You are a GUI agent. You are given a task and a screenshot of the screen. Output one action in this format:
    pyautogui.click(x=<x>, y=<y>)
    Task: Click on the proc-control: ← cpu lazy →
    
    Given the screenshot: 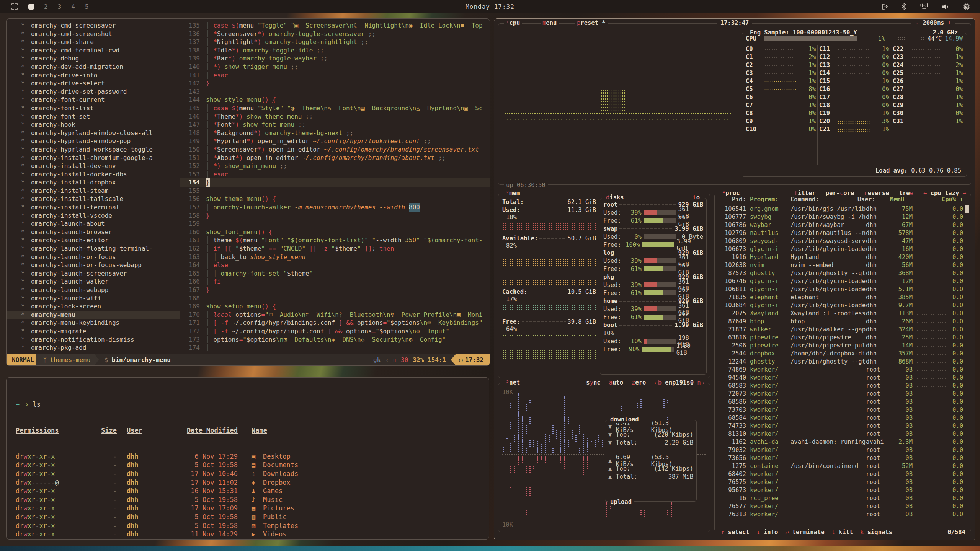 What is the action you would take?
    pyautogui.click(x=945, y=193)
    